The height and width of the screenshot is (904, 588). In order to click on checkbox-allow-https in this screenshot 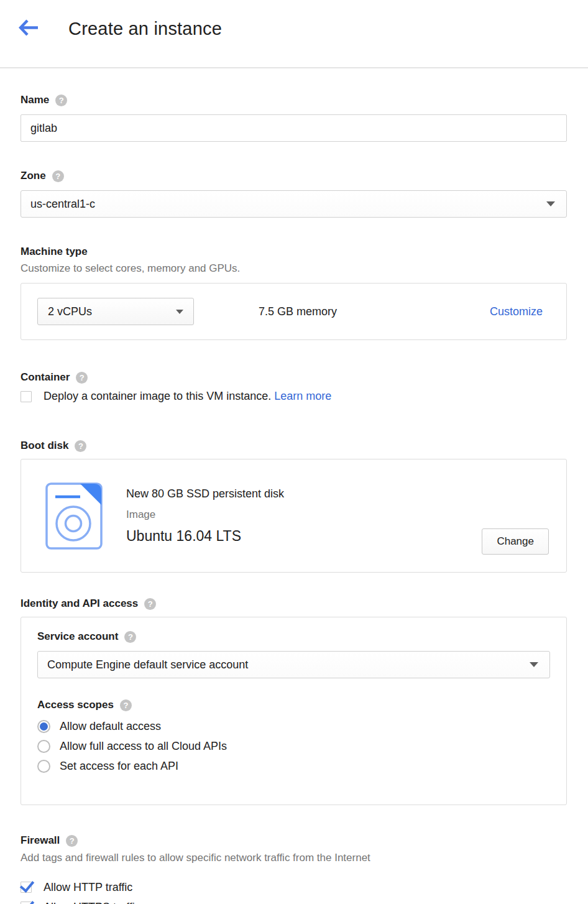, I will do `click(26, 903)`.